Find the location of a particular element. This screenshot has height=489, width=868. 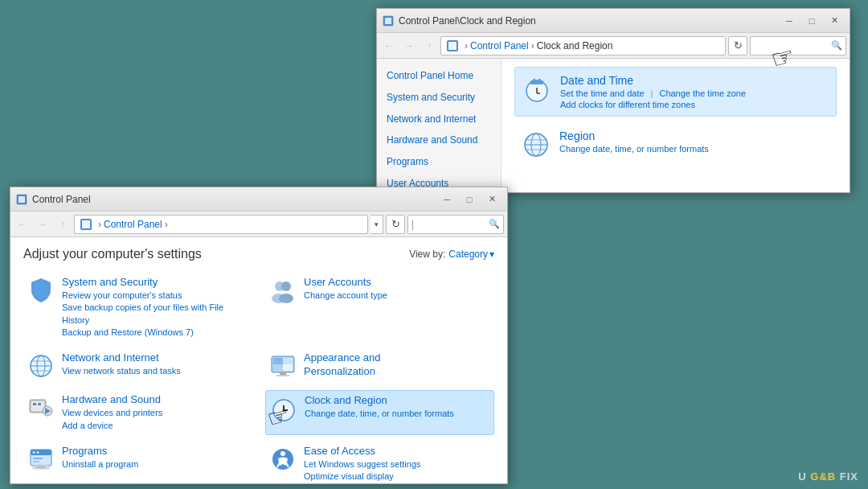

cp-ease-text: Ease of Access Let Windows suggest setti… is located at coordinates (397, 464).